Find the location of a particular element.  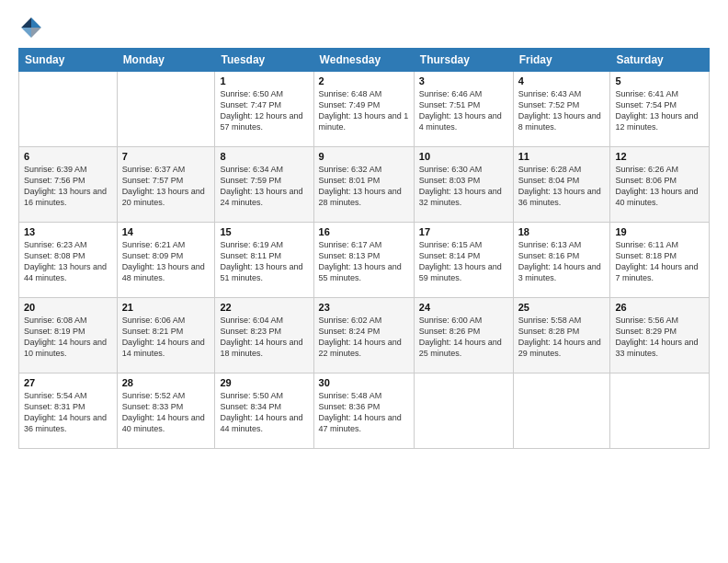

day-number: 17 is located at coordinates (463, 232).